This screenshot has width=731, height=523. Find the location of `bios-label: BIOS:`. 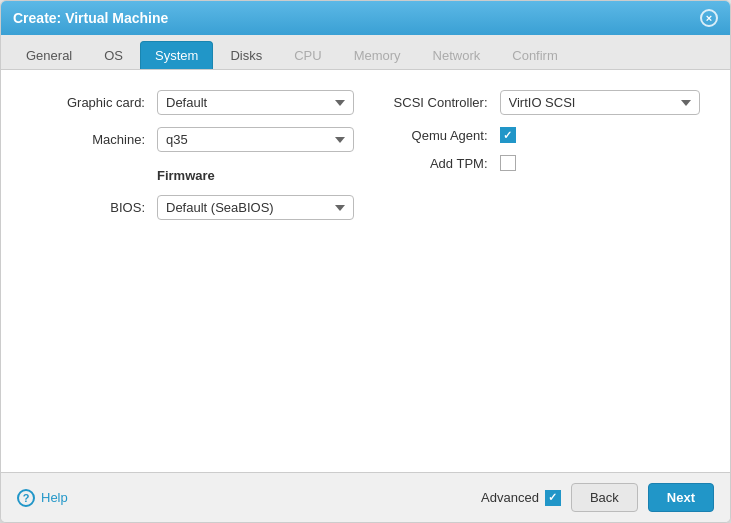

bios-label: BIOS: is located at coordinates (85, 208).